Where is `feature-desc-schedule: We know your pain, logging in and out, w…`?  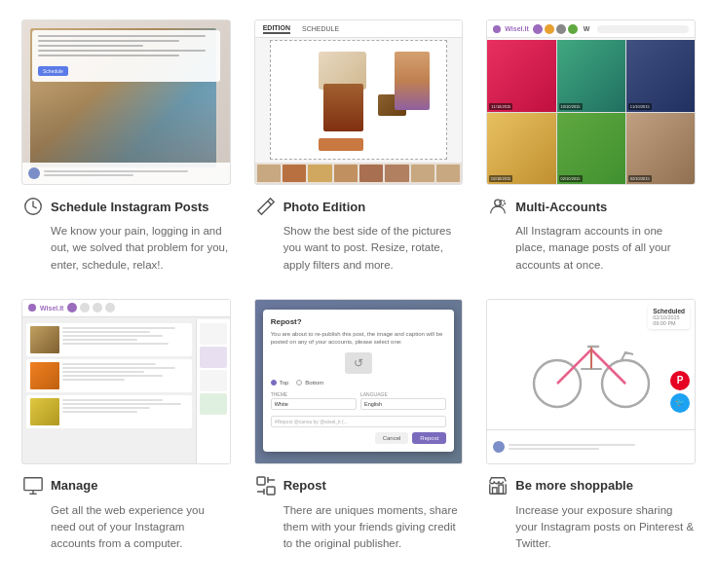
feature-desc-schedule: We know your pain, logging in and out, w… is located at coordinates (127, 248).